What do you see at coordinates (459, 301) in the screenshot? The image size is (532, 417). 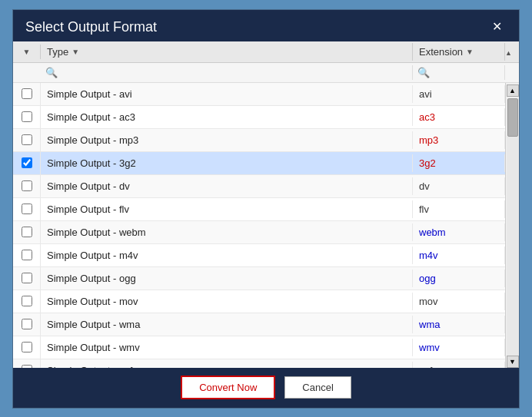 I see `row-ext-cell: mov` at bounding box center [459, 301].